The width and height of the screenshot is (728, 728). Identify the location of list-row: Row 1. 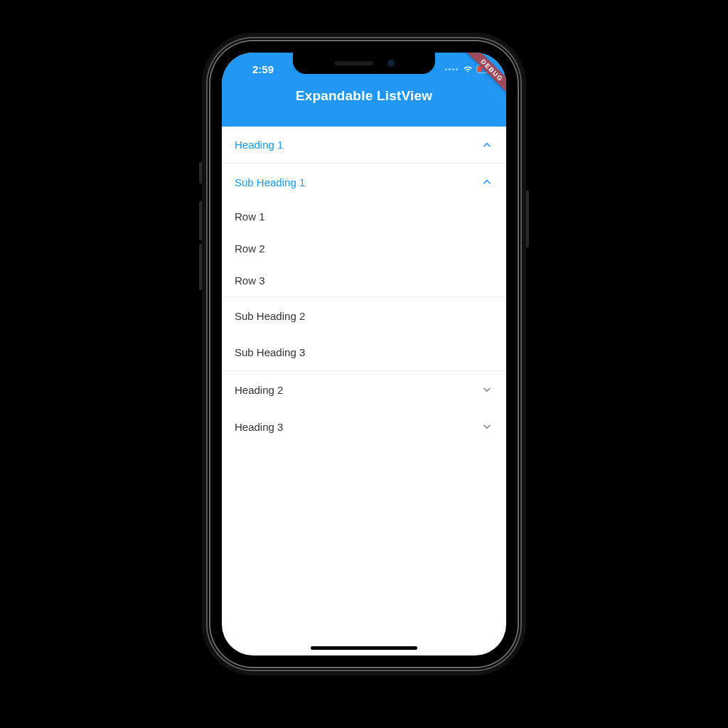
(364, 216).